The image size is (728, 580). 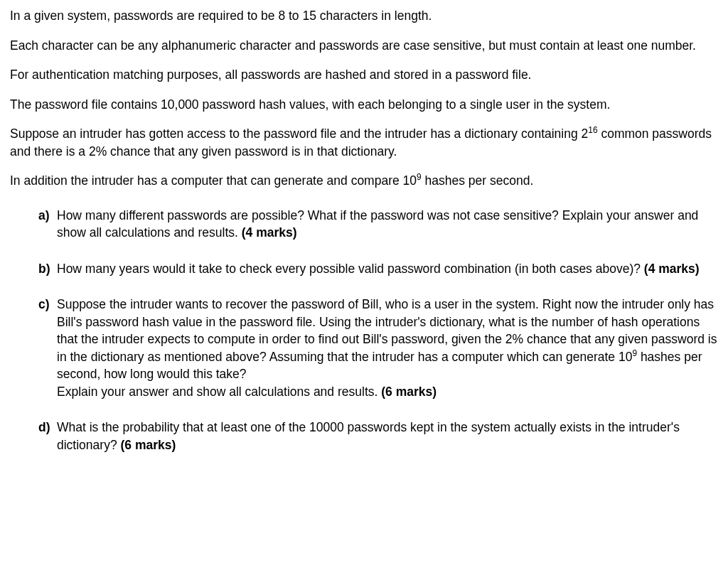 I want to click on question-a-text: How many different passwords are possibl…, so click(x=378, y=225).